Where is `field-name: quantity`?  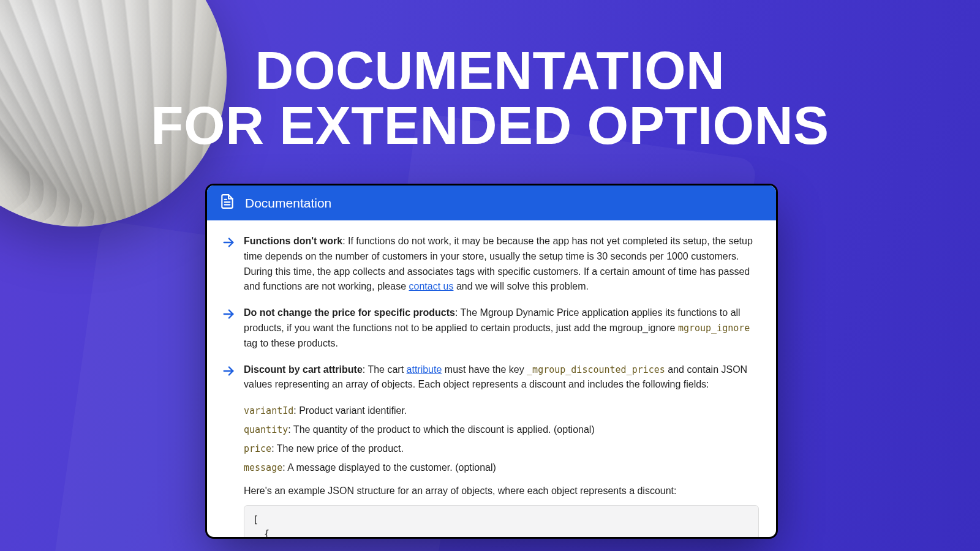
field-name: quantity is located at coordinates (266, 430).